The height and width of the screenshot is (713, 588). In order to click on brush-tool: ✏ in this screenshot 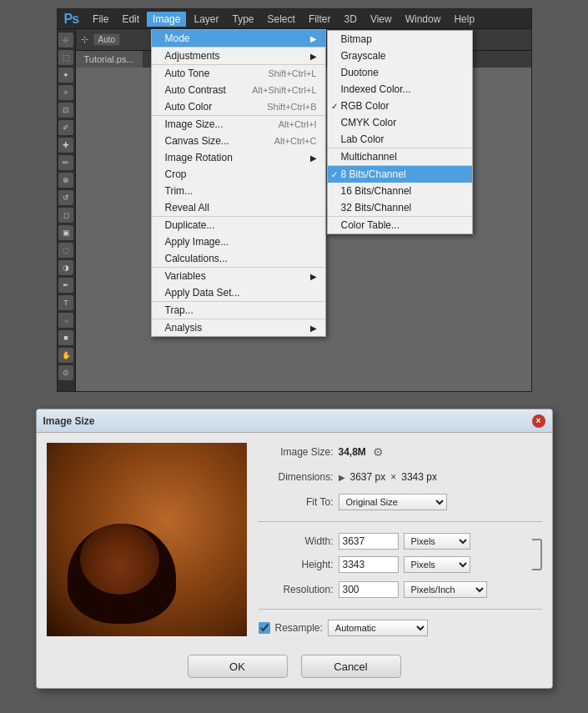, I will do `click(66, 163)`.